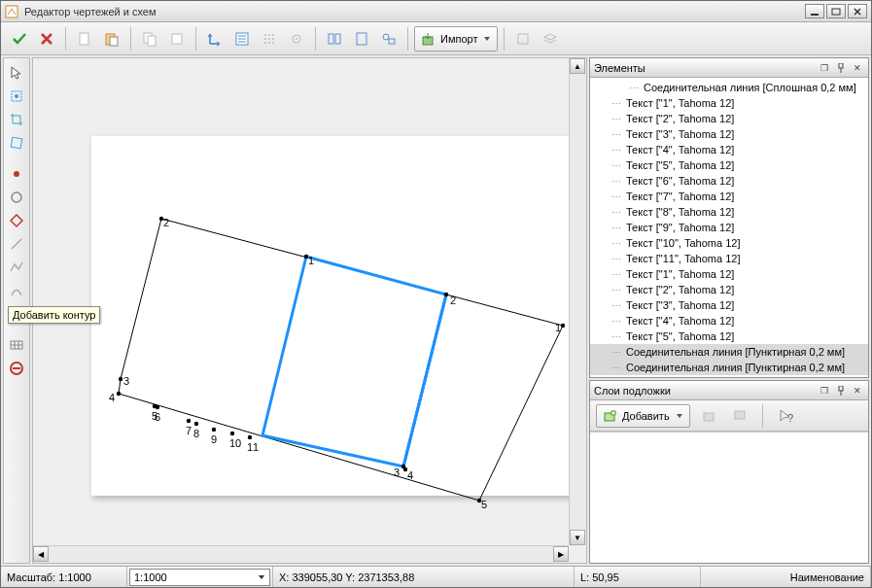 The image size is (872, 588). Describe the element at coordinates (577, 66) in the screenshot. I see `scroll-up-icon: ▲` at that location.